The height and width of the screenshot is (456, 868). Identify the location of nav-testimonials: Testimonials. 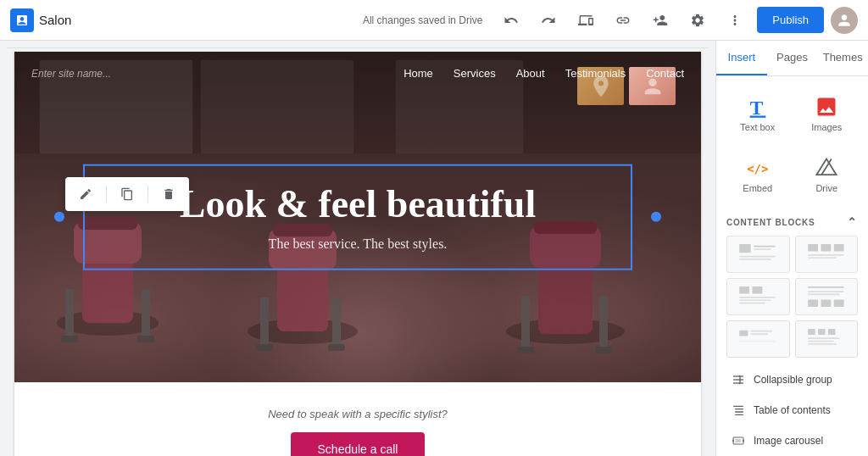
(596, 73).